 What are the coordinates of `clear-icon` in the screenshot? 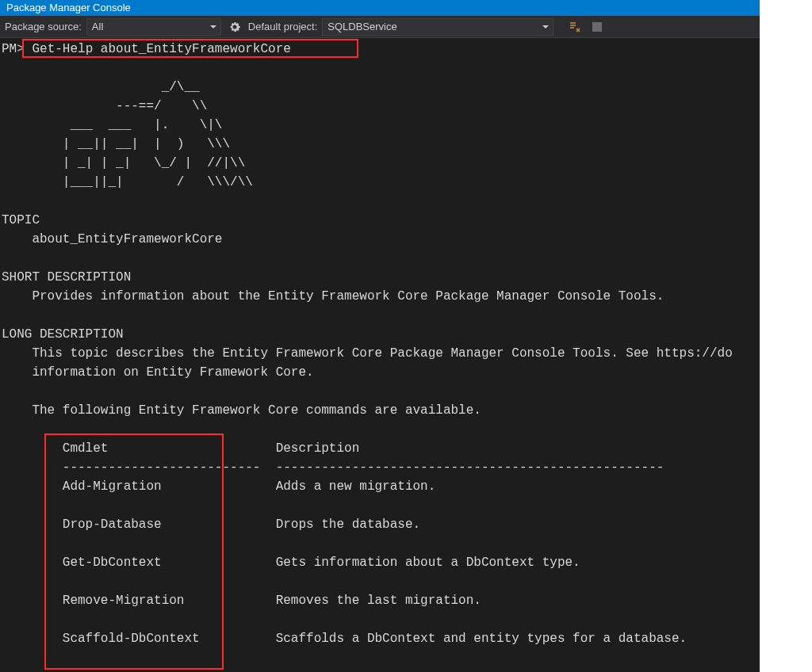 It's located at (575, 27).